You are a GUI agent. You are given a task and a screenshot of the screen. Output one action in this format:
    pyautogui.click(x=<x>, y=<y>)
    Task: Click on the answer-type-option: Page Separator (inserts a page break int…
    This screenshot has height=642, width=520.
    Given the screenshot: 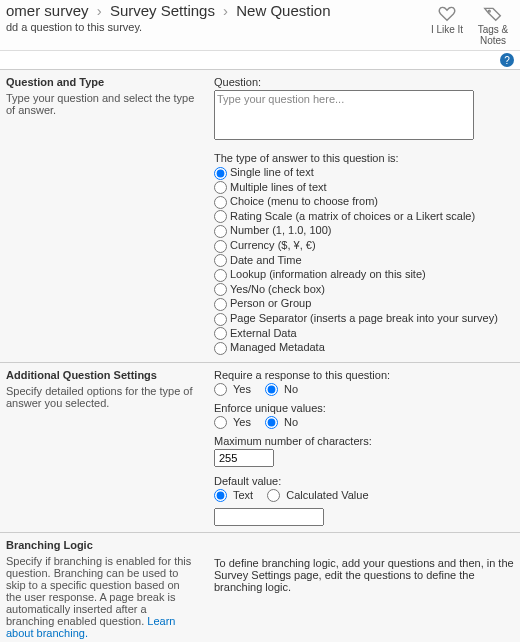 What is the action you would take?
    pyautogui.click(x=364, y=319)
    